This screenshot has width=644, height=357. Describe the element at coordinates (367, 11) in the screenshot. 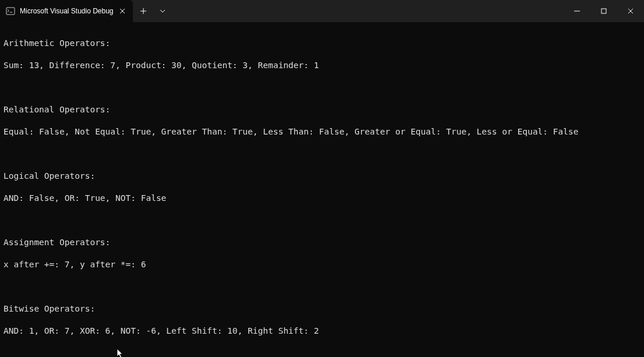

I see `titlebar-drag-region` at that location.